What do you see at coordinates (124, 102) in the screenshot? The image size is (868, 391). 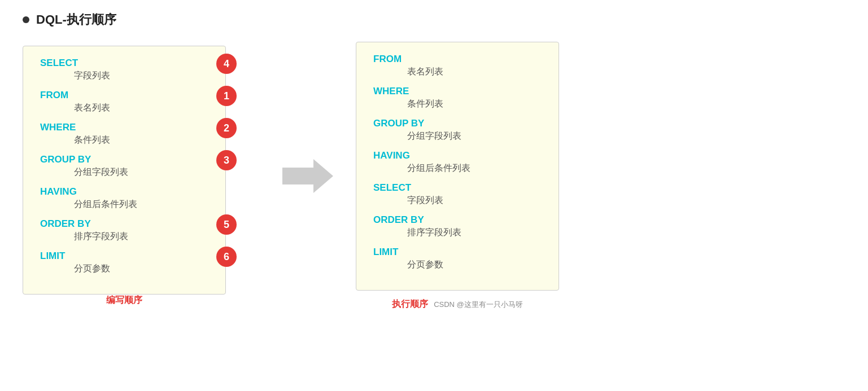 I see `left-keyword-block: FROM1表名列表` at bounding box center [124, 102].